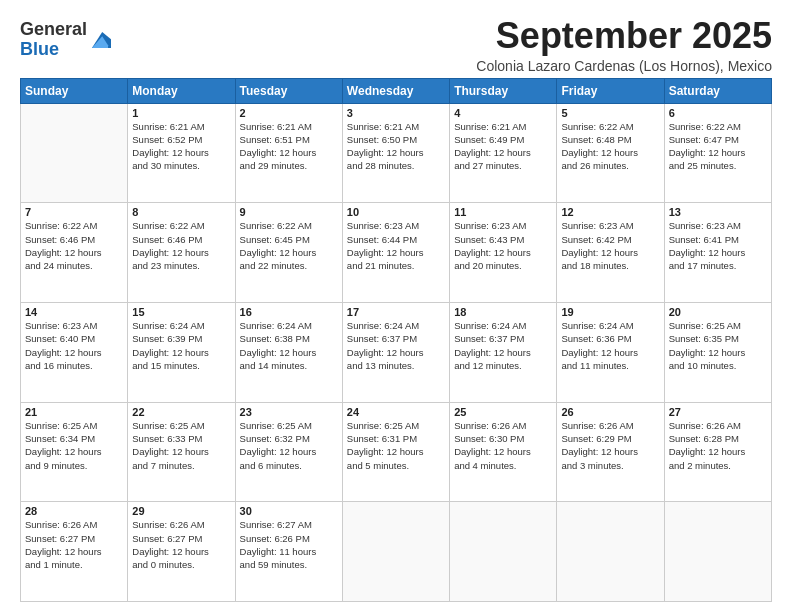 This screenshot has width=792, height=612. What do you see at coordinates (718, 246) in the screenshot?
I see `day-info: Sunrise: 6:23 AM Sunset: 6:41 PM Dayligh…` at bounding box center [718, 246].